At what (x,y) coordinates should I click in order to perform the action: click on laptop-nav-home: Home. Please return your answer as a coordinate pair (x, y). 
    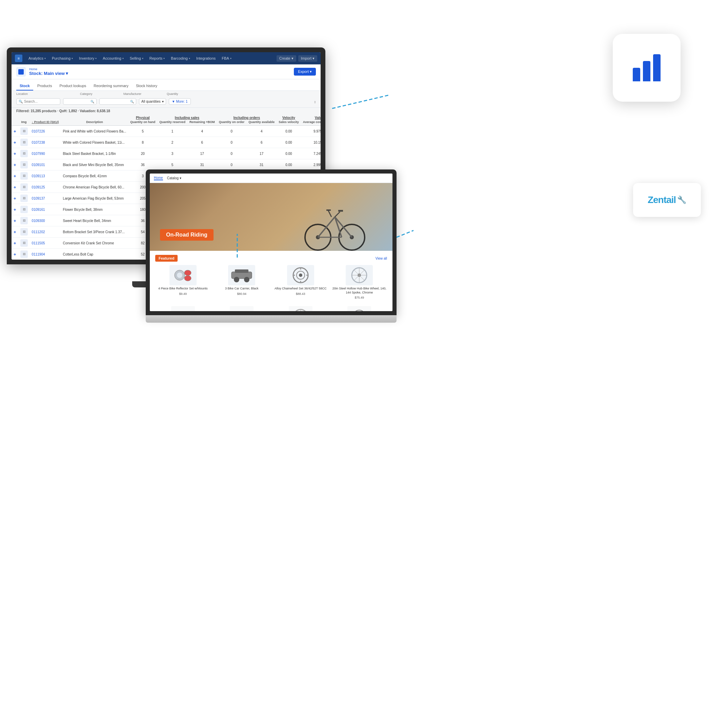
    Looking at the image, I should click on (158, 178).